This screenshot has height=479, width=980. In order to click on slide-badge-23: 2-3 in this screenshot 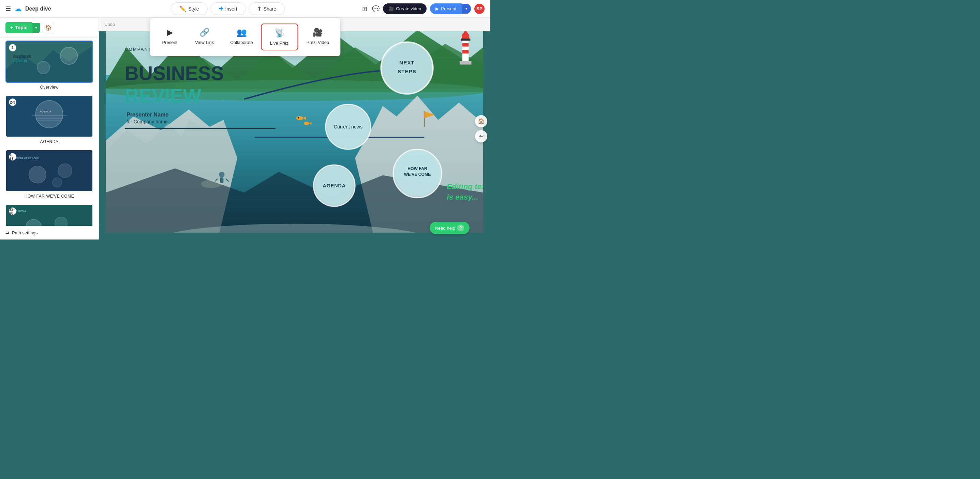, I will do `click(13, 102)`.